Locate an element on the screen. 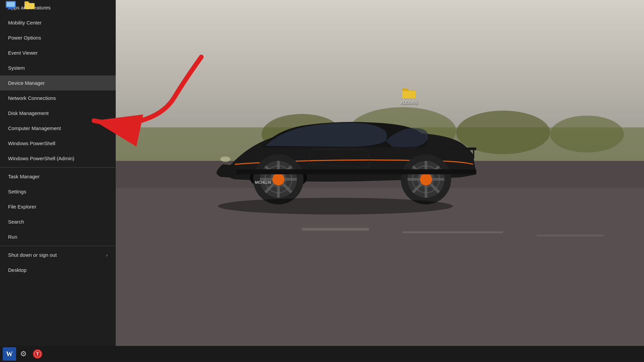 This screenshot has width=644, height=362. menu-item-label-power-options: Power Options is located at coordinates (24, 38).